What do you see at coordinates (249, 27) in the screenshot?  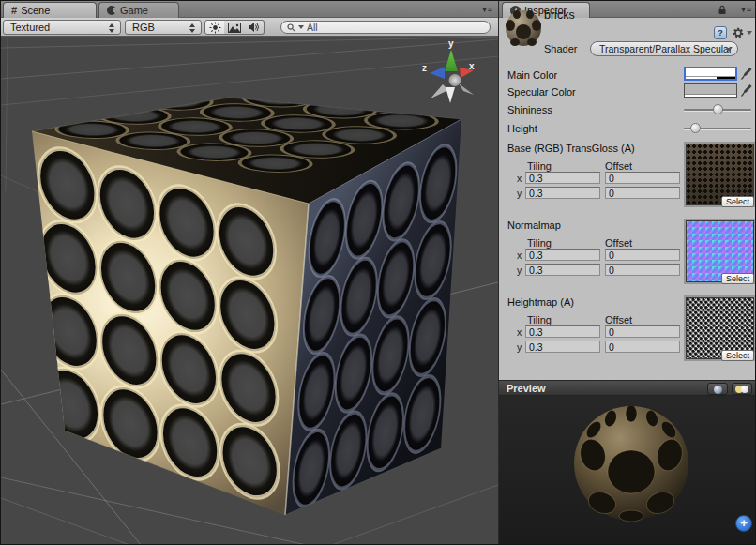 I see `scene-toolbar: Textured RGB` at bounding box center [249, 27].